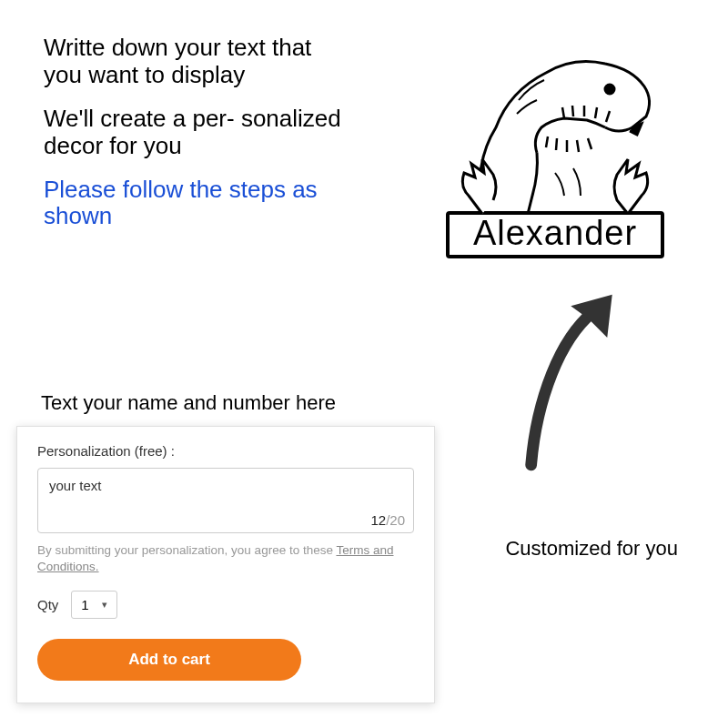 This screenshot has height=728, width=728. I want to click on terms-text: By submitting your personalization, you …, so click(226, 559).